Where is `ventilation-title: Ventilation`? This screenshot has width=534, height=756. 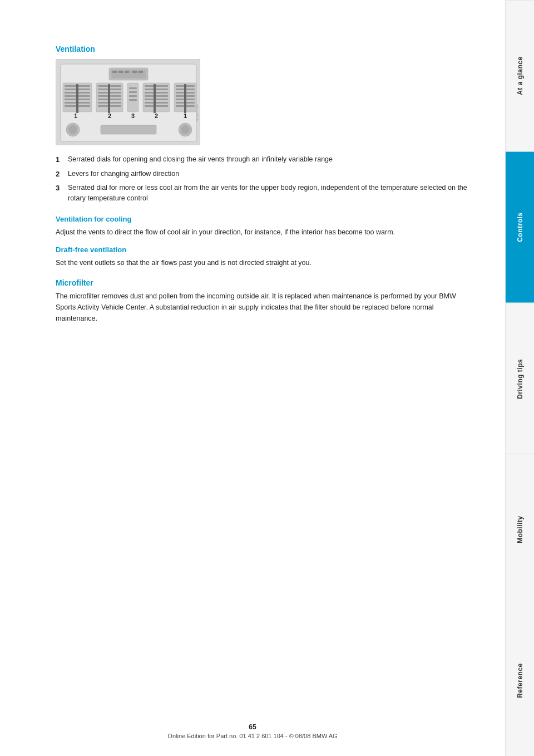
ventilation-title: Ventilation is located at coordinates (264, 49).